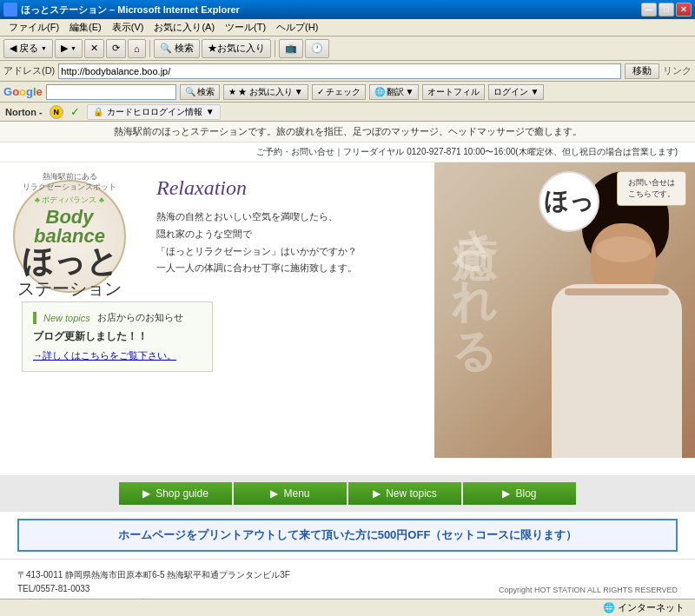  I want to click on maximize-button: □, so click(666, 10).